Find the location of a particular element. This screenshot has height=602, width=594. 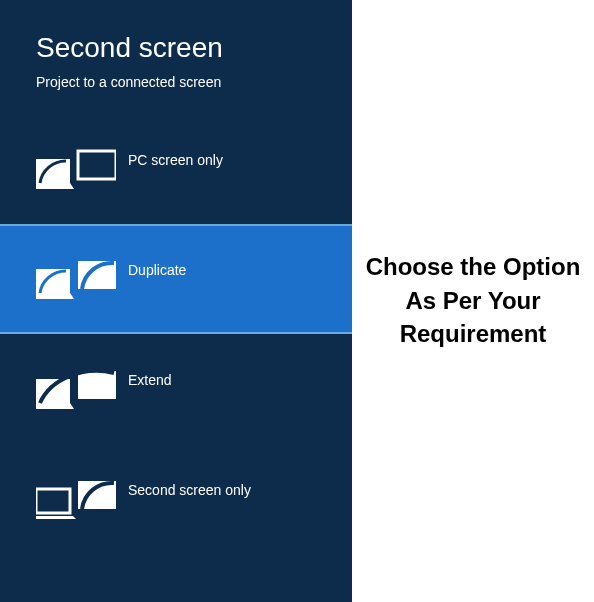

option-second-screen-only: Second screen only is located at coordinates (176, 499).